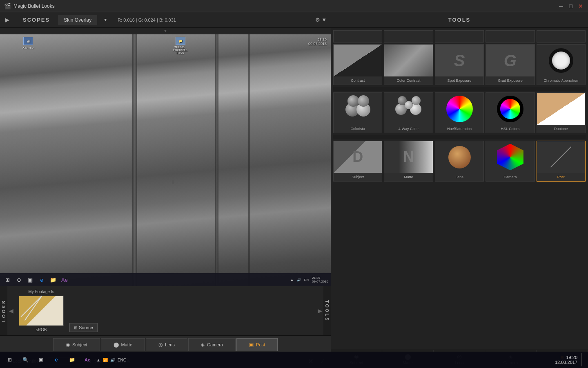 This screenshot has width=588, height=368. Describe the element at coordinates (459, 81) in the screenshot. I see `spot-exposure-label: Spot Exposure` at that location.